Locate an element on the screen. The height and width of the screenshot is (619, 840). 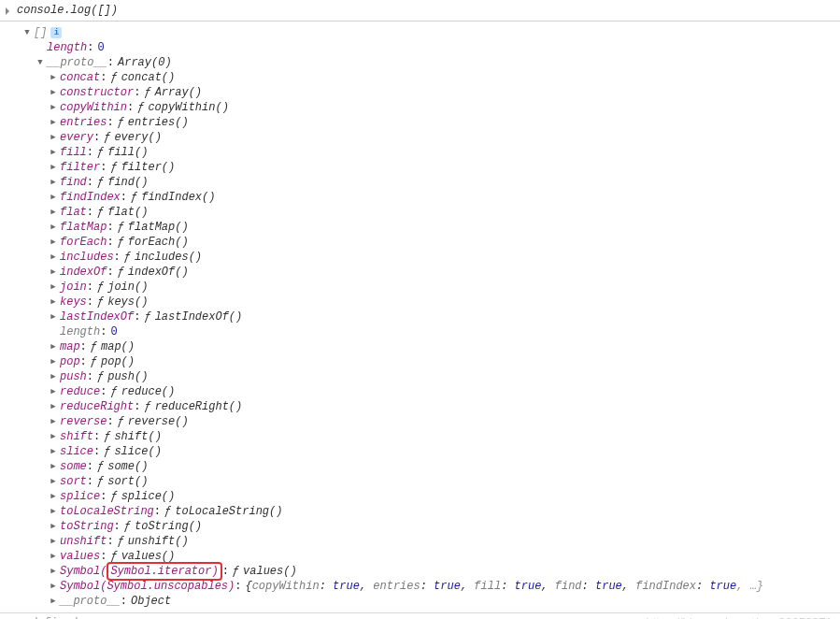
method-row: findIndex:ƒfindIndex() is located at coordinates (422, 197).